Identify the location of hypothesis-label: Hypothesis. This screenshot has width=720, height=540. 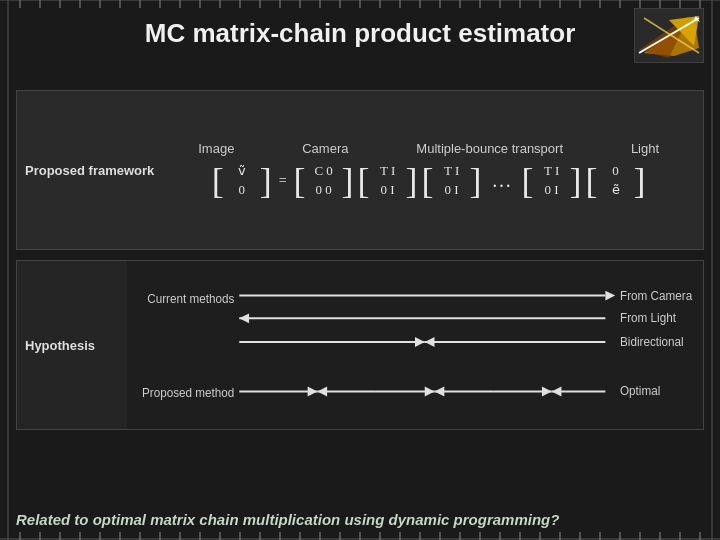
(60, 346).